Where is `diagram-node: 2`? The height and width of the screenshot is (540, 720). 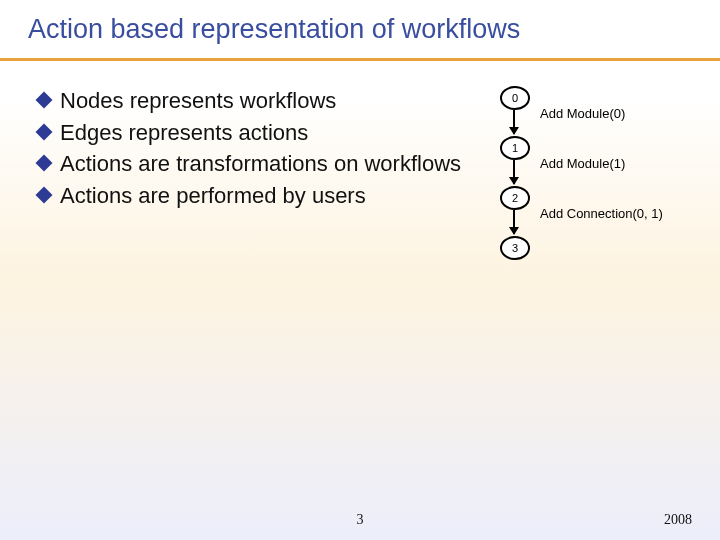 diagram-node: 2 is located at coordinates (515, 198).